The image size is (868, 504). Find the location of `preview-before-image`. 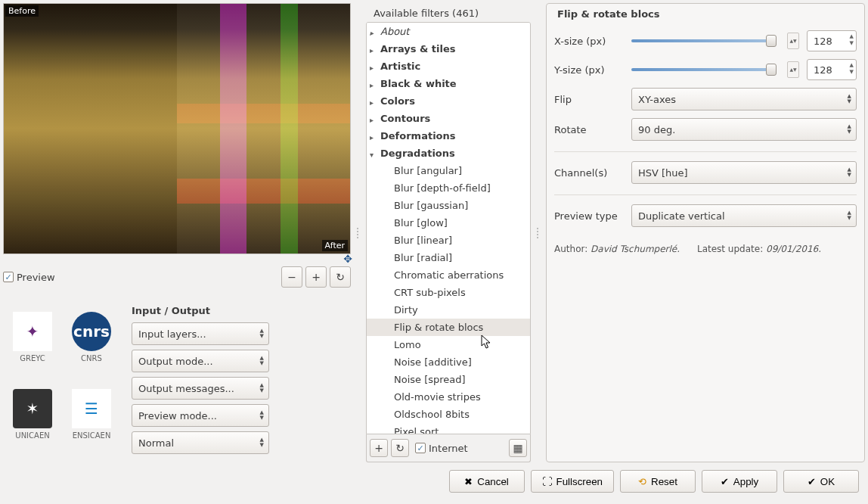

preview-before-image is located at coordinates (91, 129).